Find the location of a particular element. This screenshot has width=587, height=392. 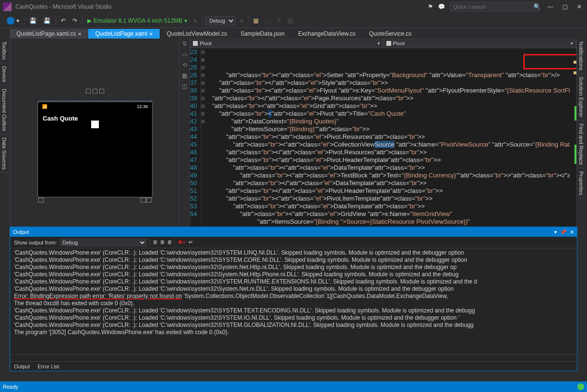

document-tab: QuoteService.cs is located at coordinates (390, 34).